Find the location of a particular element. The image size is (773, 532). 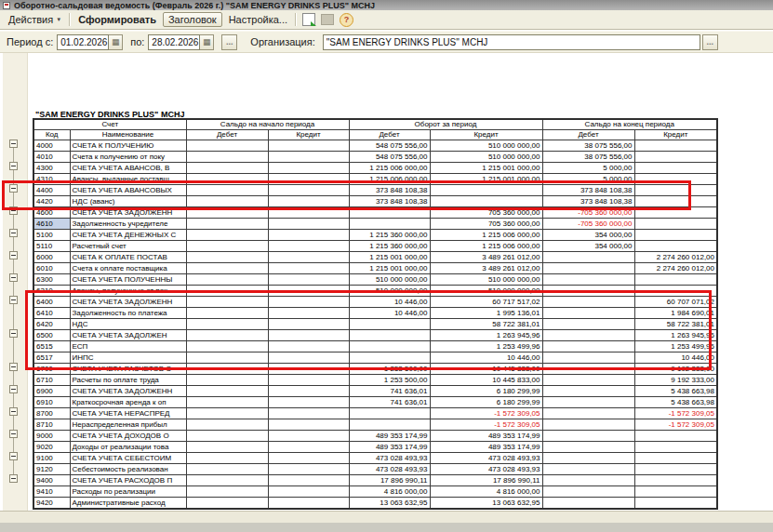

period-to-input: 28.02.2026 is located at coordinates (174, 43).